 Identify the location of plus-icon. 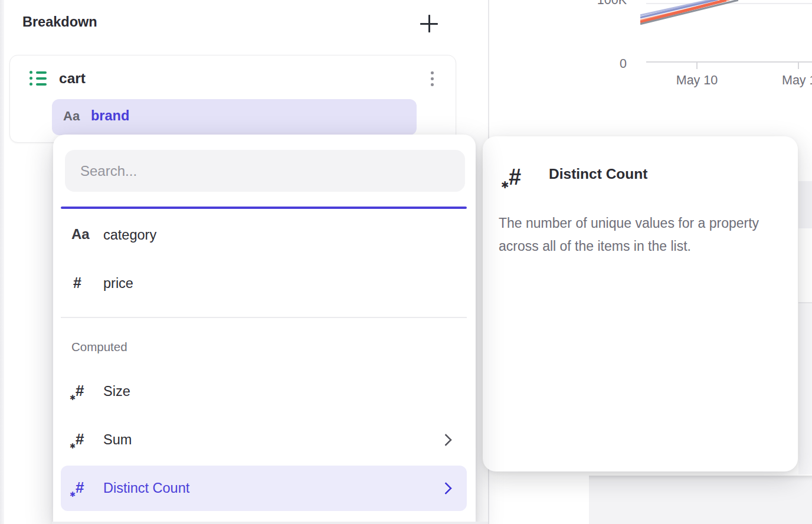
(430, 24).